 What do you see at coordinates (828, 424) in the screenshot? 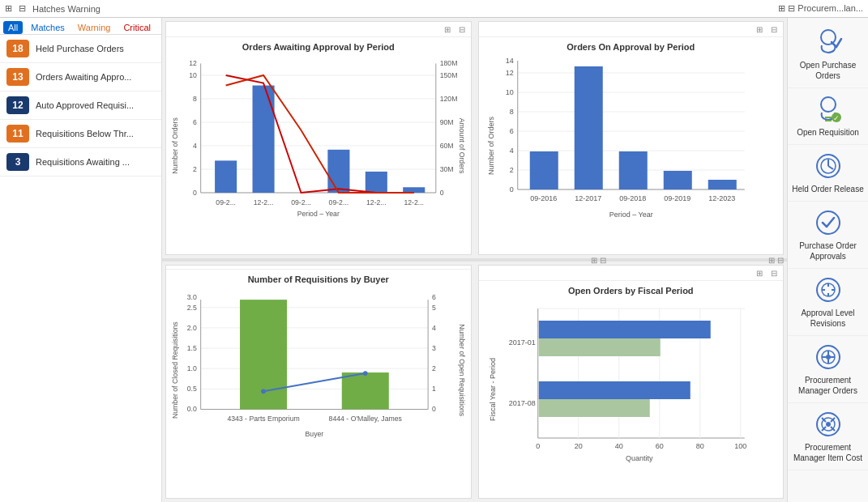
I see `proc-cost-icon` at bounding box center [828, 424].